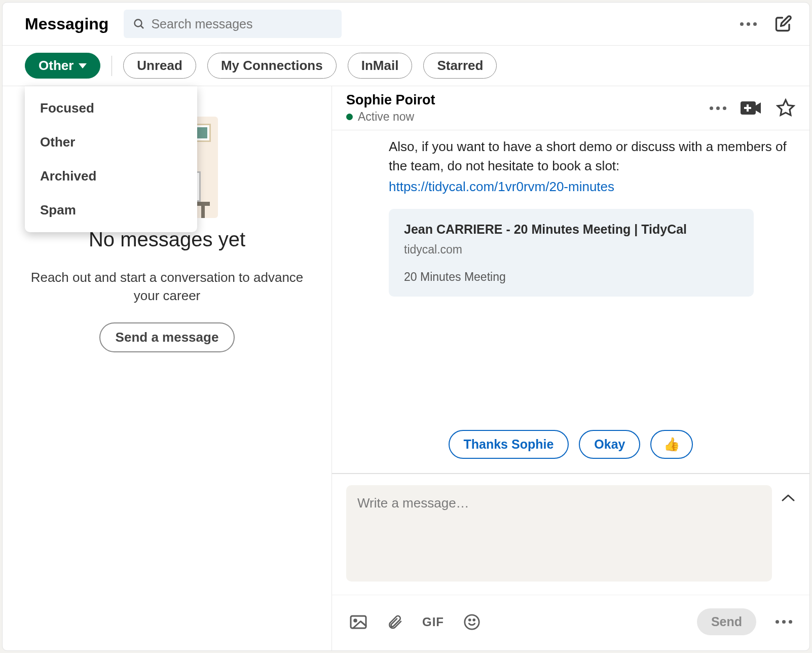 Image resolution: width=812 pixels, height=653 pixels. Describe the element at coordinates (433, 622) in the screenshot. I see `gif-label: GIF` at that location.